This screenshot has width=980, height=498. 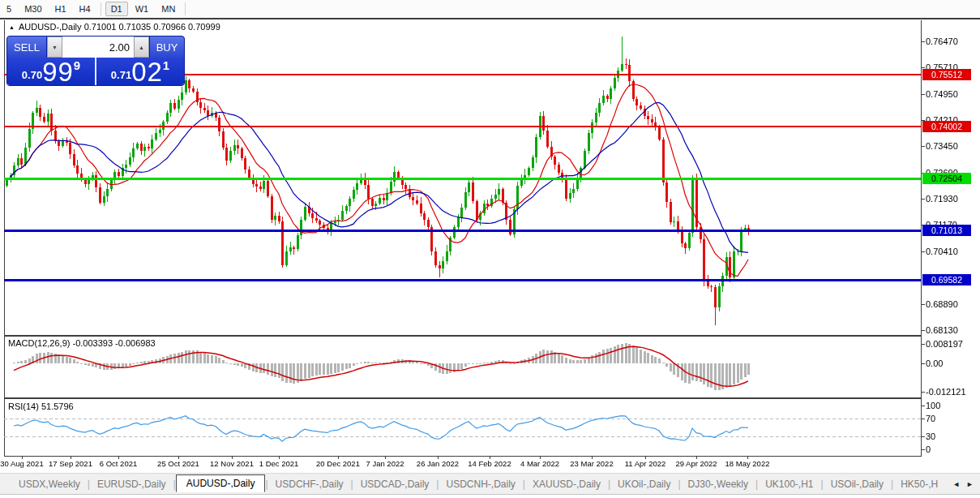 What do you see at coordinates (32, 76) in the screenshot?
I see `sell-price-small: 0.70` at bounding box center [32, 76].